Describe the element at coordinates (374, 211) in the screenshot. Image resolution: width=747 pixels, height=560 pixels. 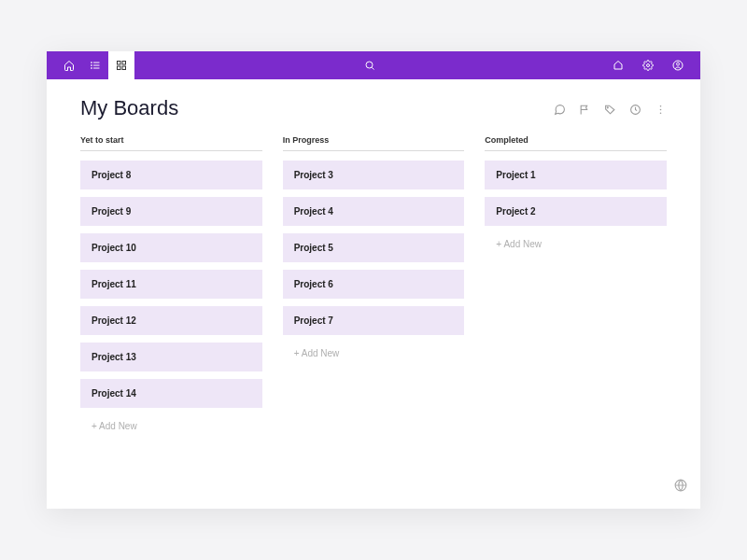
I see `card: Project 4` at that location.